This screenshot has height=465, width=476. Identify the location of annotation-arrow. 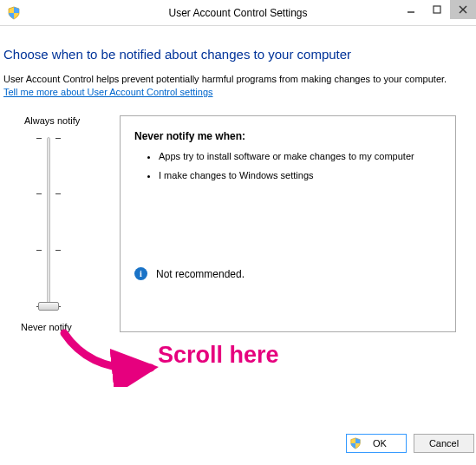
(114, 357).